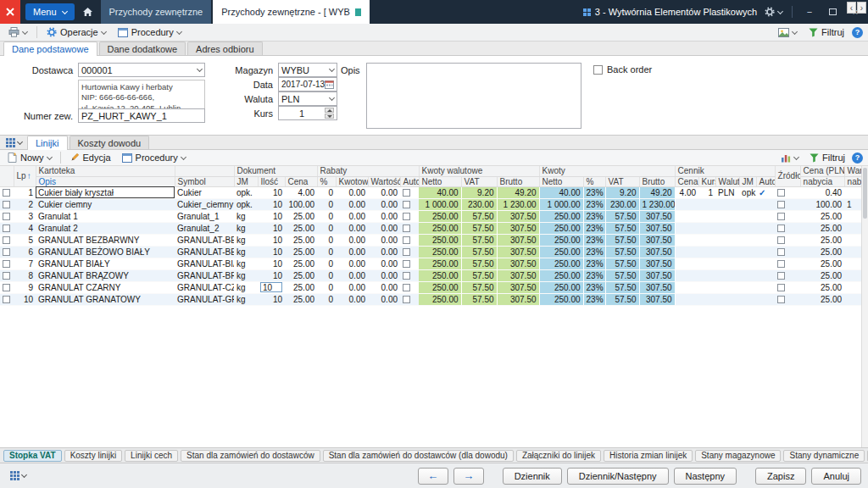 The image size is (868, 488). Describe the element at coordinates (822, 181) in the screenshot. I see `header-nabycia: nabycia` at that location.